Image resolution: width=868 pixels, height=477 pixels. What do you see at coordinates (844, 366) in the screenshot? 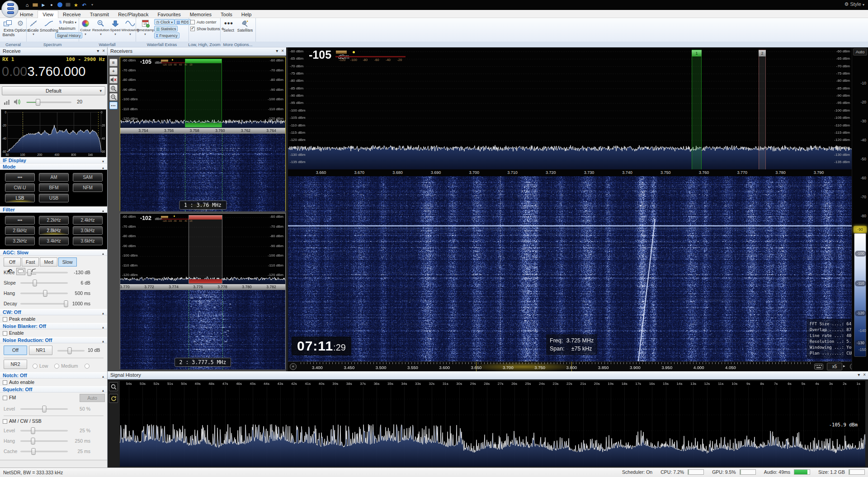
I see `play-icon: ▸` at bounding box center [844, 366].